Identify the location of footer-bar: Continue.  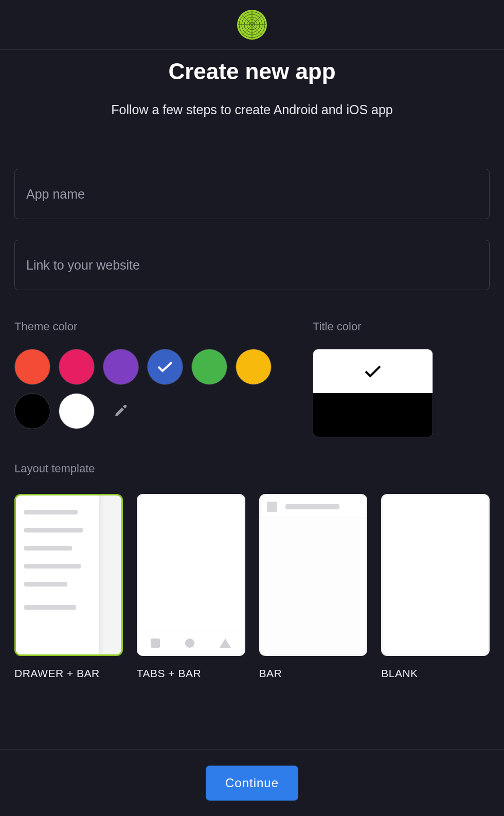
(252, 783).